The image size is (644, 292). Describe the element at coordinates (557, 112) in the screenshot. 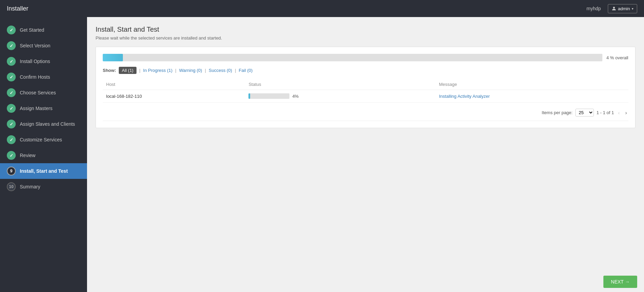

I see `items-per-page-label: Items per page:` at that location.